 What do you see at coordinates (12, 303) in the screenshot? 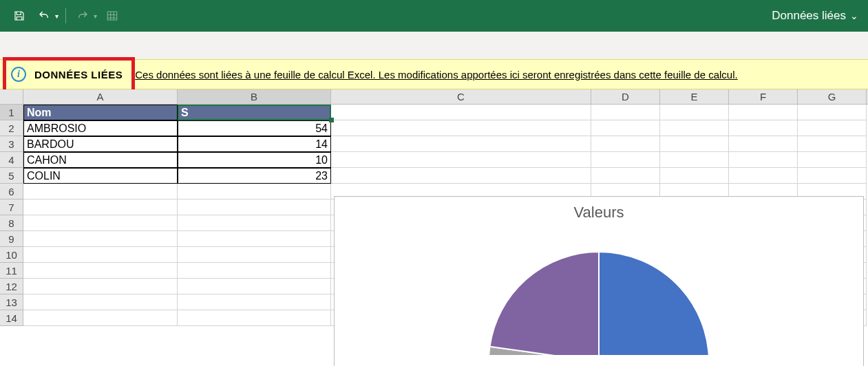
I see `row-header-13: 13` at bounding box center [12, 303].